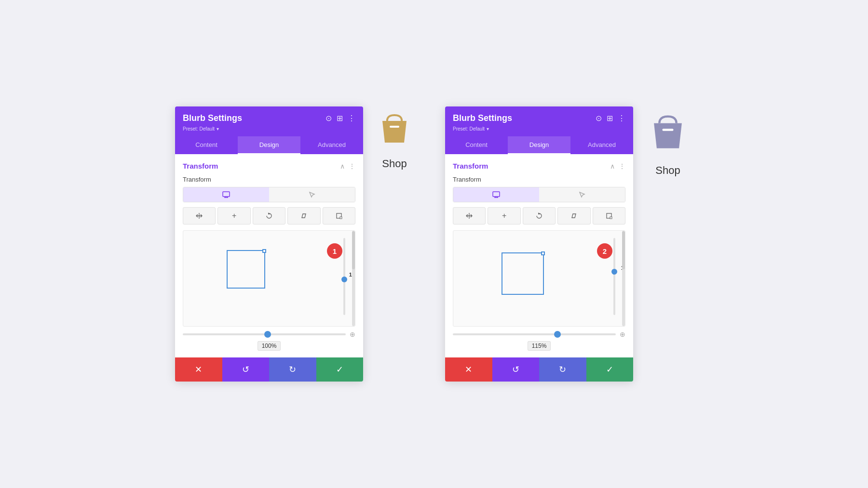 The width and height of the screenshot is (868, 488). Describe the element at coordinates (206, 145) in the screenshot. I see `tab-content-1: Content` at that location.